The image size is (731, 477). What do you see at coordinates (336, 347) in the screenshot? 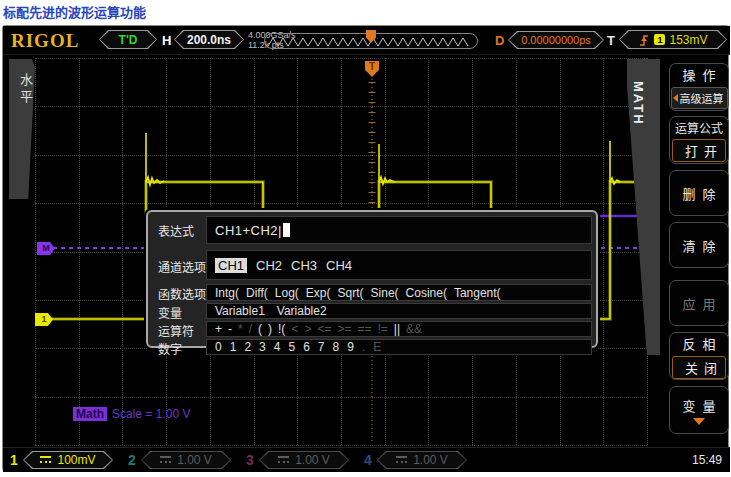
I see `num-8: 8` at bounding box center [336, 347].